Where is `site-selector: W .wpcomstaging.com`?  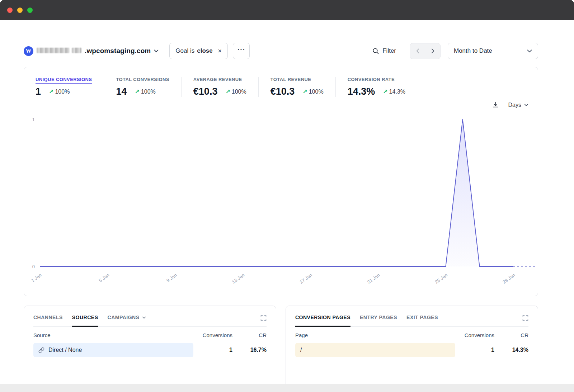 site-selector: W .wpcomstaging.com is located at coordinates (91, 51).